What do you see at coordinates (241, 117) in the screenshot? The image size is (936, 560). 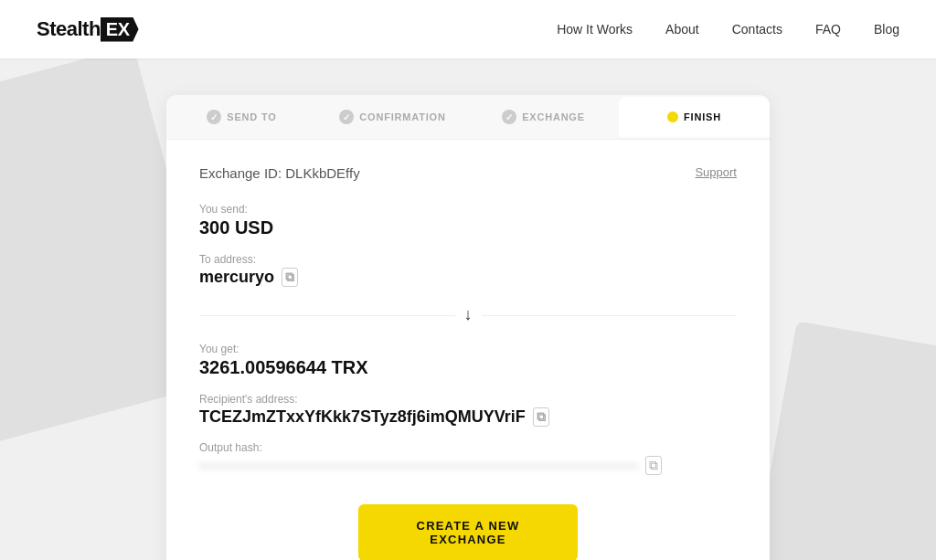 I see `step-send-to: ✓ SEND TO` at bounding box center [241, 117].